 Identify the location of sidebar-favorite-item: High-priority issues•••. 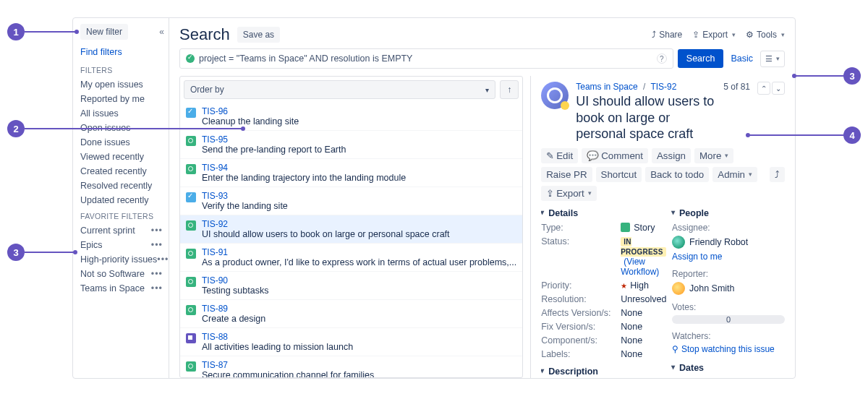
(124, 259).